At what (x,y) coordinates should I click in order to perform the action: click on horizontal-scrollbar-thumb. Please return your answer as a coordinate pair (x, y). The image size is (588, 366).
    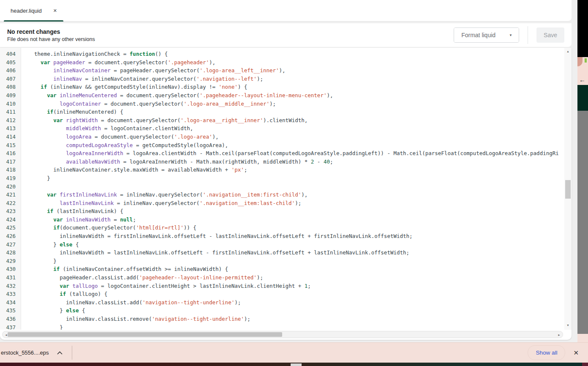
    Looking at the image, I should click on (145, 335).